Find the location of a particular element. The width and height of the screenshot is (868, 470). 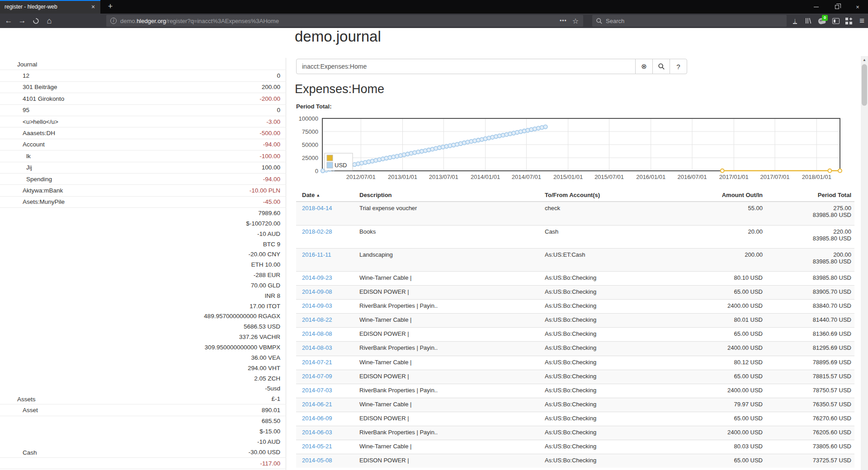

sidebar-account-link: 12 is located at coordinates (14, 76).